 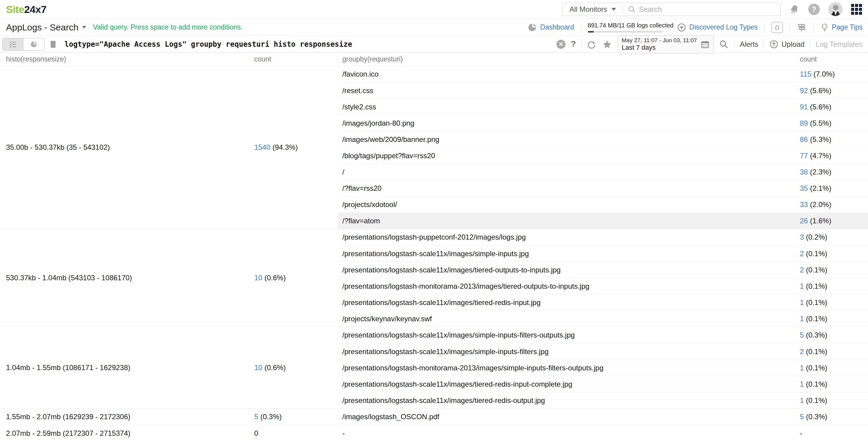 What do you see at coordinates (802, 28) in the screenshot?
I see `signpost-icon` at bounding box center [802, 28].